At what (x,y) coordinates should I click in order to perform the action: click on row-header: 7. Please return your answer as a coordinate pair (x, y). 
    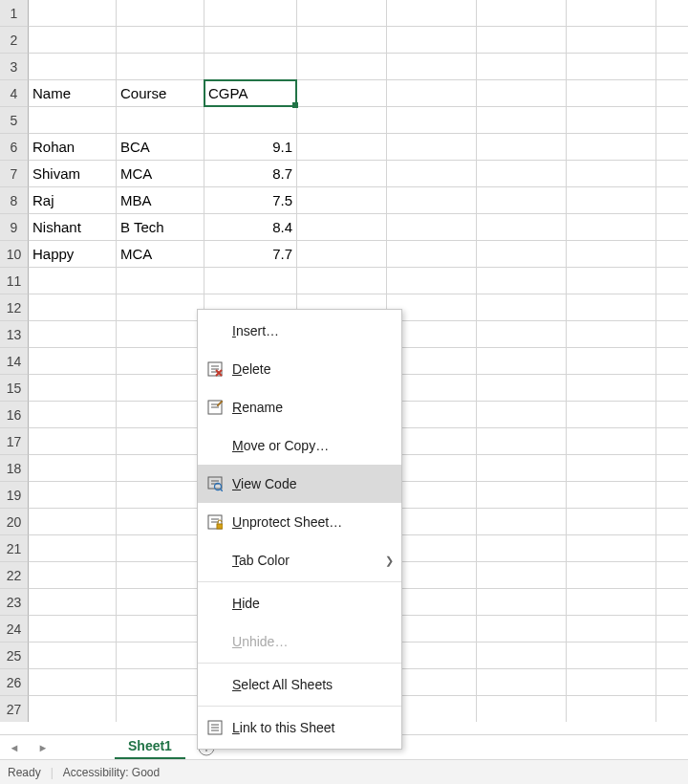
    Looking at the image, I should click on (14, 174).